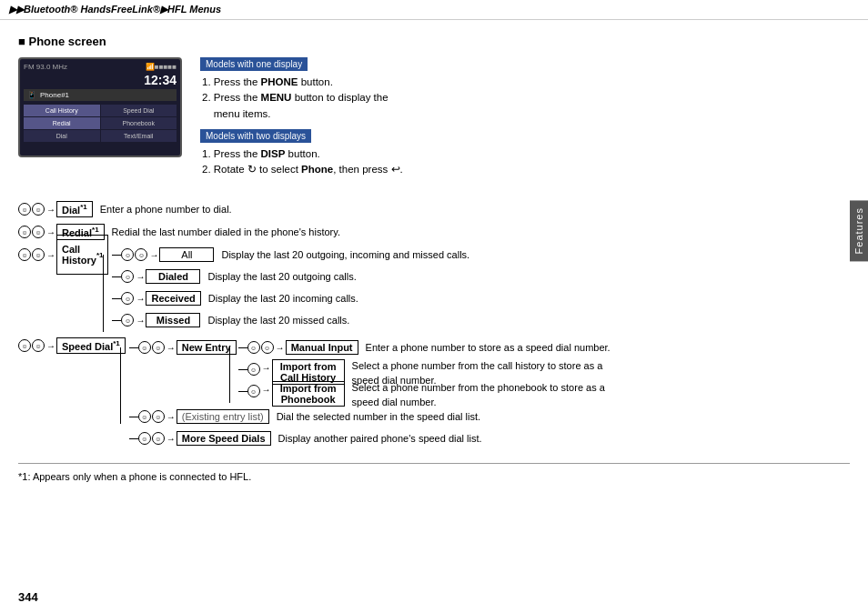  I want to click on import-pb-arrow: →, so click(267, 389).